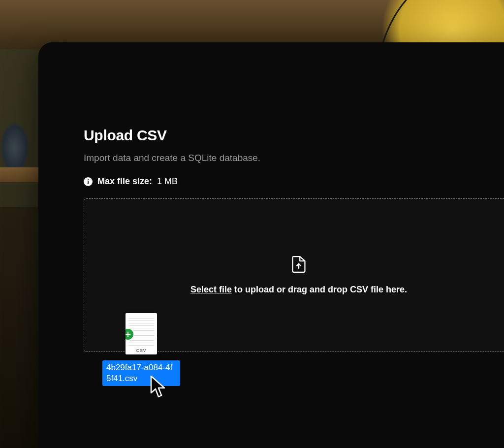  I want to click on modal-title: Upload CSV, so click(294, 135).